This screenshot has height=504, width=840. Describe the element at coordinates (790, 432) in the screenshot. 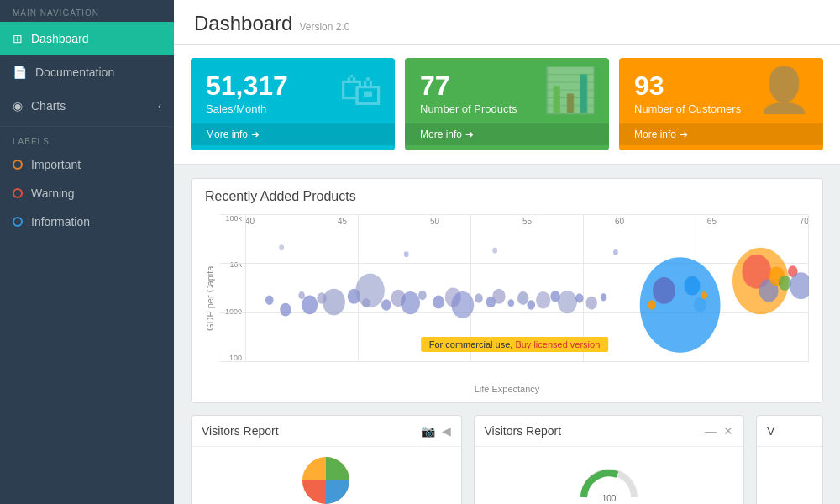

I see `panel-header-3: V` at that location.